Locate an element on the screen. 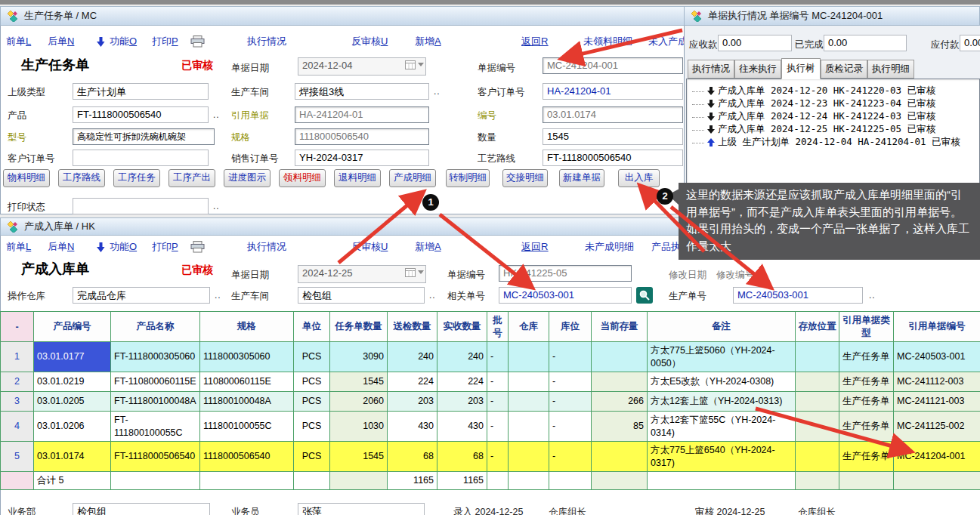 This screenshot has width=980, height=515. column-header: 库位 is located at coordinates (570, 327).